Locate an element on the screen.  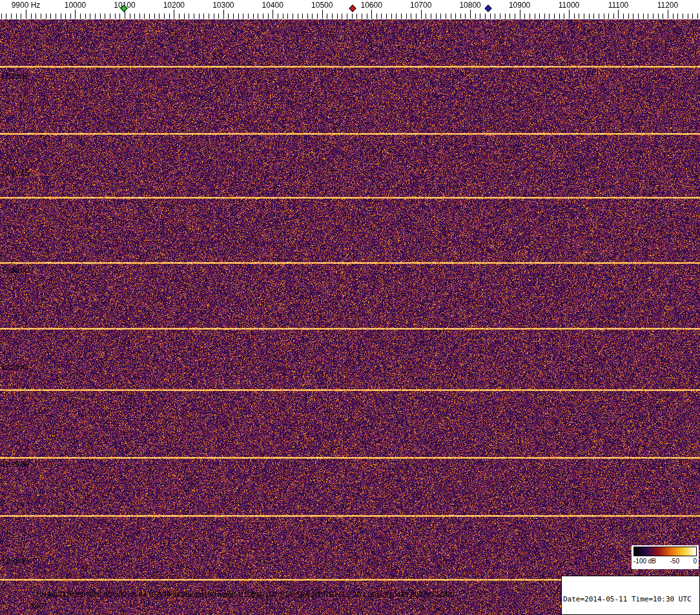
freq-axis-label: 10200 is located at coordinates (174, 5).